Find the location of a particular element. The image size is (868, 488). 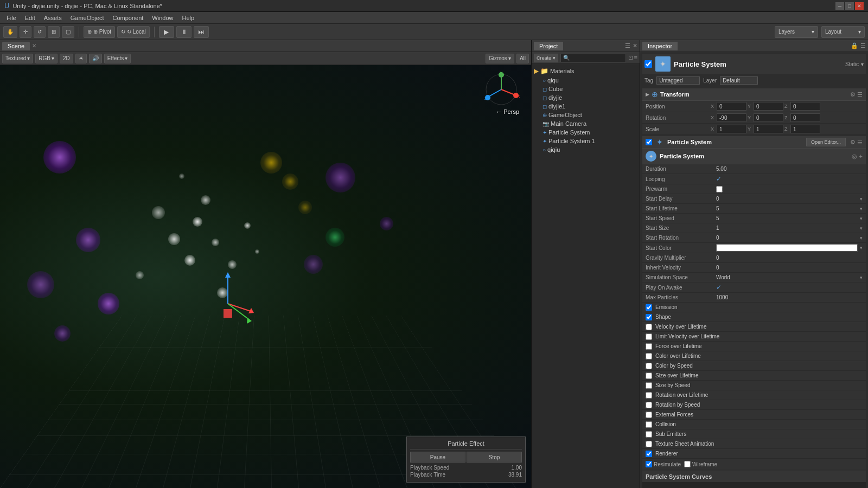

inspector-tab: Inspector is located at coordinates (660, 46).